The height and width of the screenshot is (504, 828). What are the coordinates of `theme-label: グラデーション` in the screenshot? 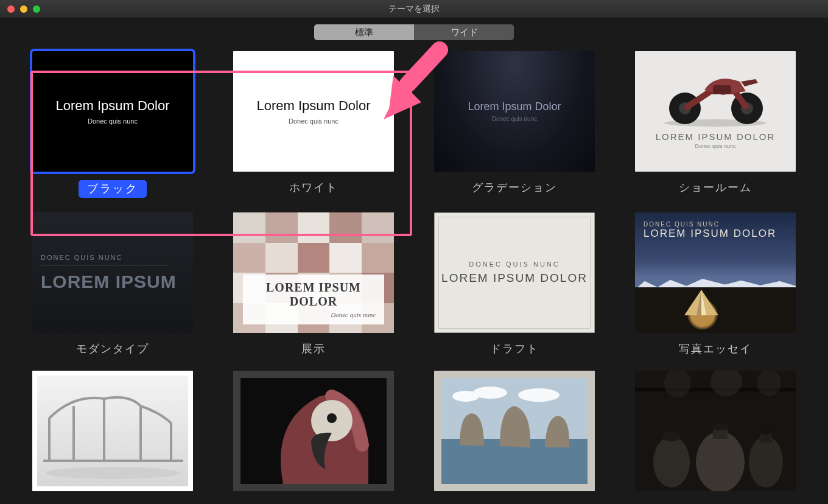 It's located at (514, 187).